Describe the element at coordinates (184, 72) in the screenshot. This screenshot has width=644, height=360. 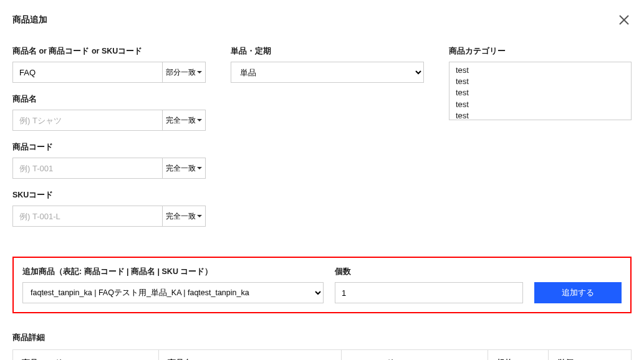
I see `name-or-code-match-dropdown: 部分一致` at that location.